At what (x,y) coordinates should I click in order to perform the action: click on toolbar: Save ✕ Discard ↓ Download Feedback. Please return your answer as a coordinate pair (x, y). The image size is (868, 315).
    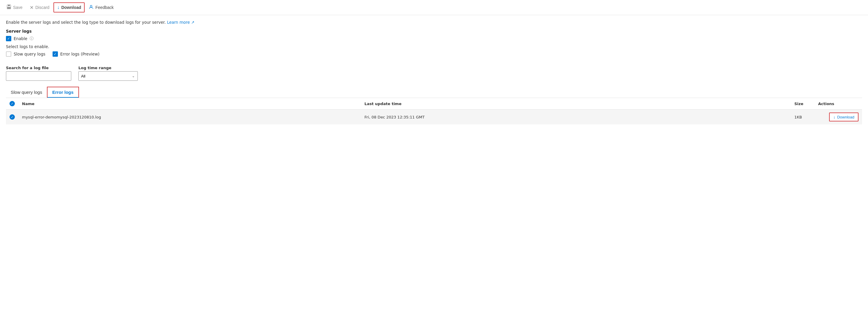
    Looking at the image, I should click on (434, 7).